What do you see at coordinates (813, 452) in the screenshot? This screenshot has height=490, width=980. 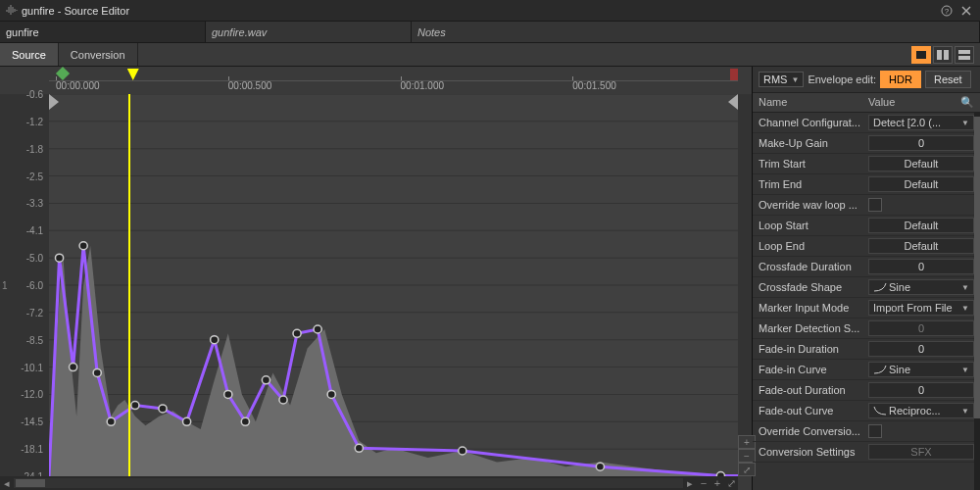 I see `property-name: Conversion Settings` at bounding box center [813, 452].